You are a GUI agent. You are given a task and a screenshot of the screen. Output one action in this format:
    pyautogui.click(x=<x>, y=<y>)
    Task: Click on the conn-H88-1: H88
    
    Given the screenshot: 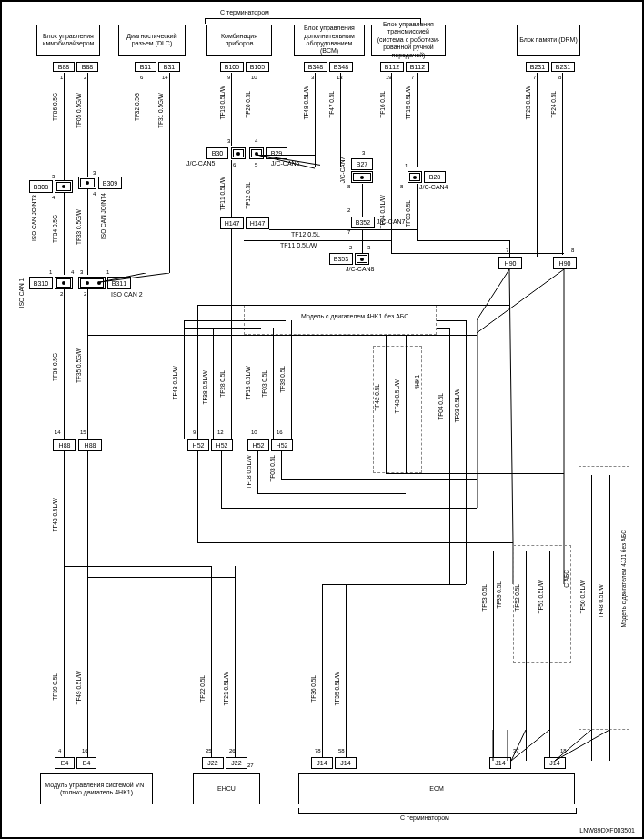 What is the action you would take?
    pyautogui.click(x=65, y=445)
    